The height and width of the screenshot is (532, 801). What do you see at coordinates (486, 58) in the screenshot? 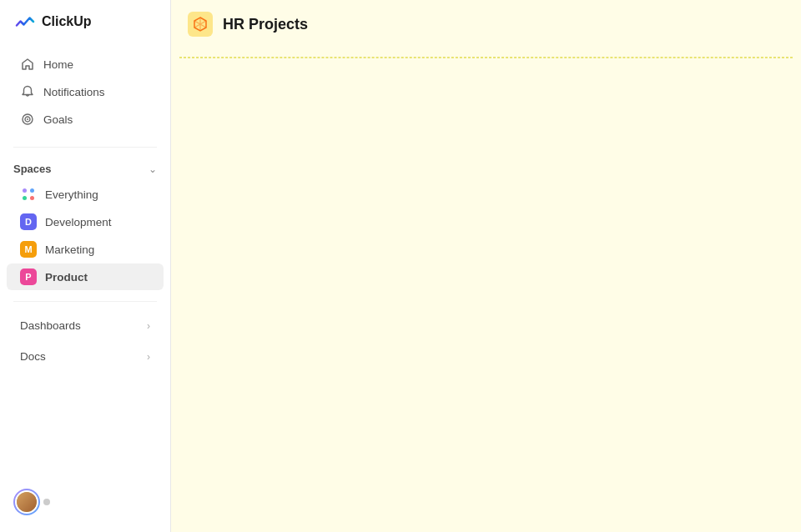
I see `content-border` at bounding box center [486, 58].